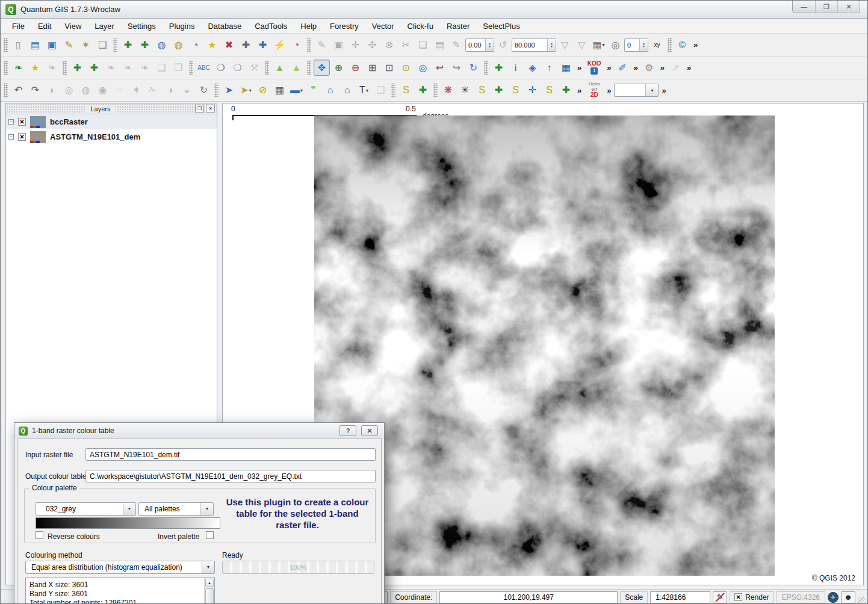  Describe the element at coordinates (45, 26) in the screenshot. I see `menu-item-edit: Edit` at that location.